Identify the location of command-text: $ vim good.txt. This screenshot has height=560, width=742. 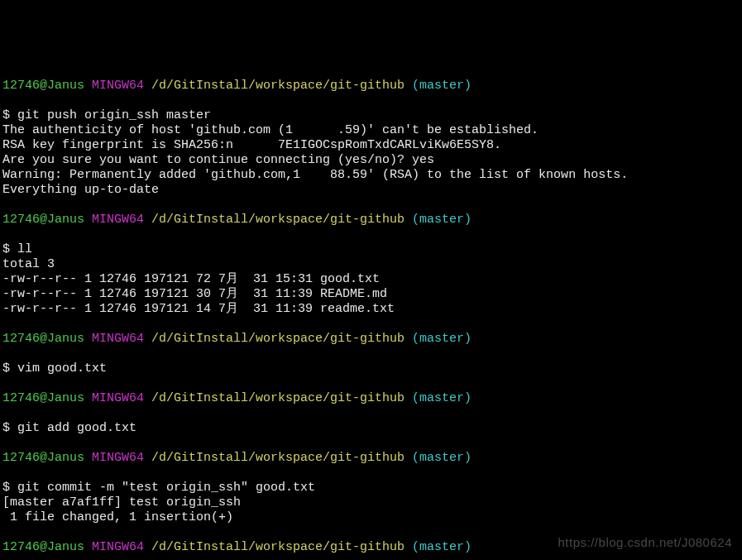
(55, 369).